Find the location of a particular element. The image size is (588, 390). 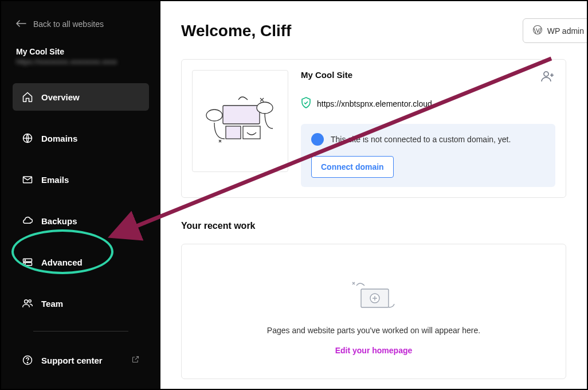

cloud-icon is located at coordinates (28, 221).